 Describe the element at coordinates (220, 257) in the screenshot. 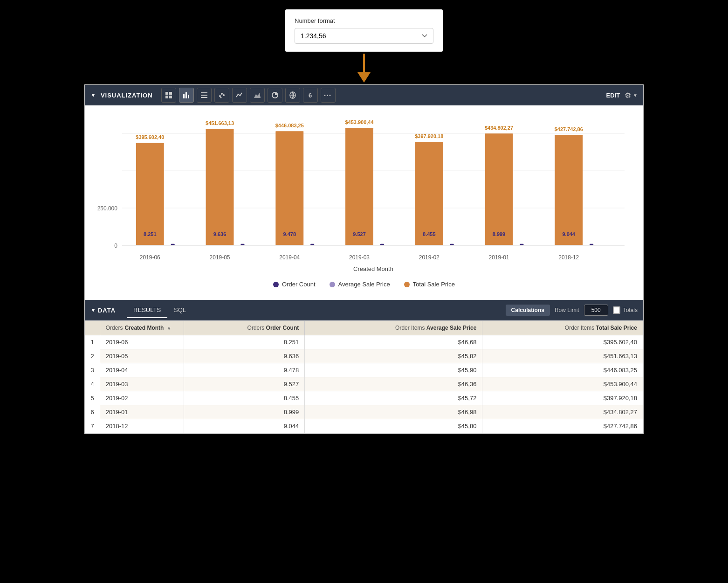

I see `svg-text: 2019-05` at that location.